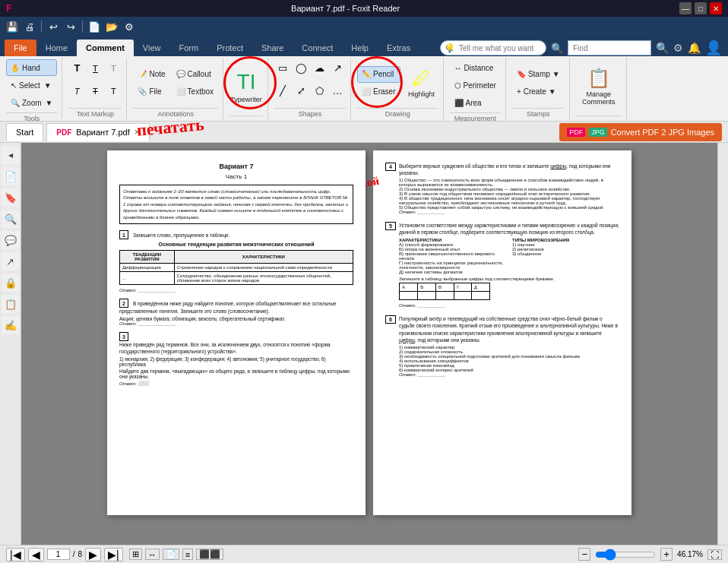  What do you see at coordinates (12, 27) in the screenshot?
I see `qat-save: 💾` at bounding box center [12, 27].